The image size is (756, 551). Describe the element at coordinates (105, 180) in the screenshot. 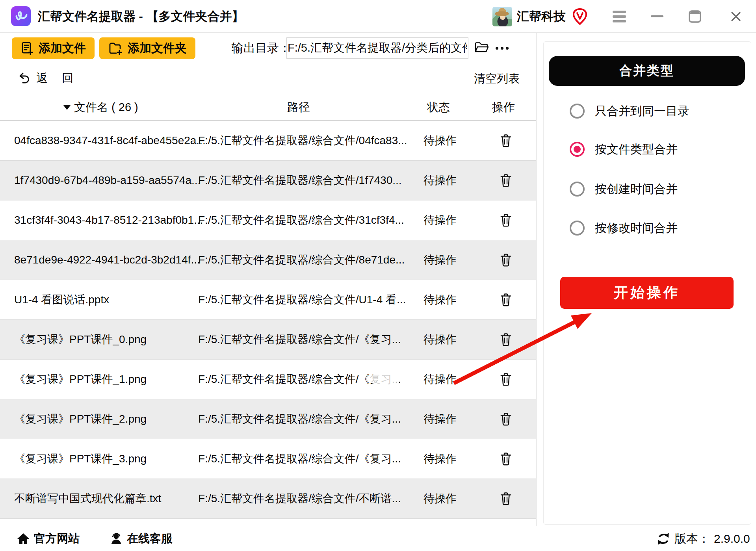

I see `file-name: 1f7430d9-67b4-489b-a159-aa5574a...` at that location.